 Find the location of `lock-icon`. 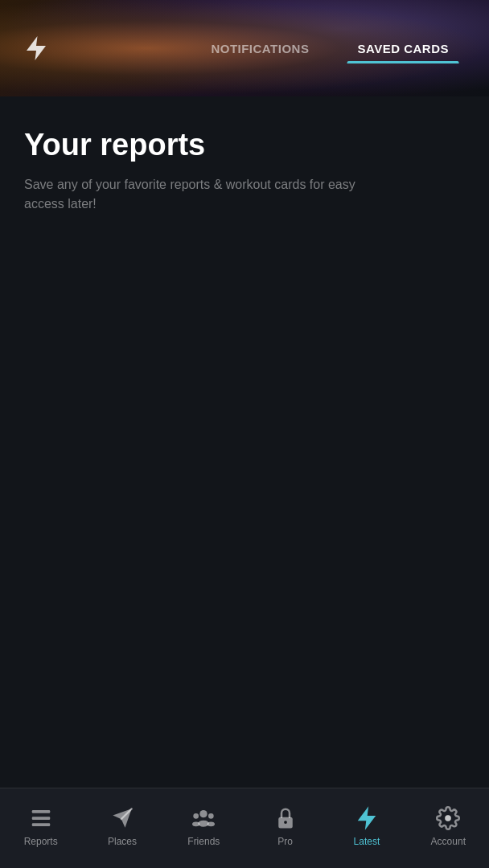

lock-icon is located at coordinates (286, 818).